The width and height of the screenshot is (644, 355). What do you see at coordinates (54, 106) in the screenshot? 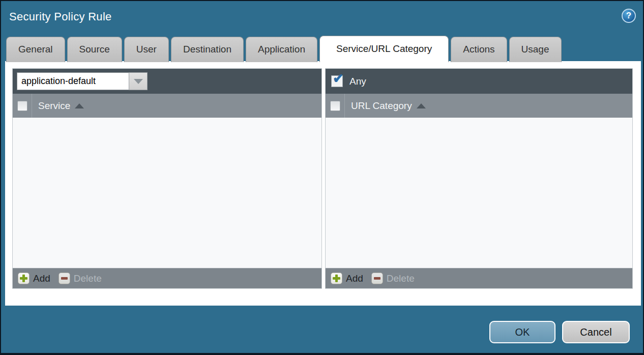
I see `service-column-header: Service` at bounding box center [54, 106].